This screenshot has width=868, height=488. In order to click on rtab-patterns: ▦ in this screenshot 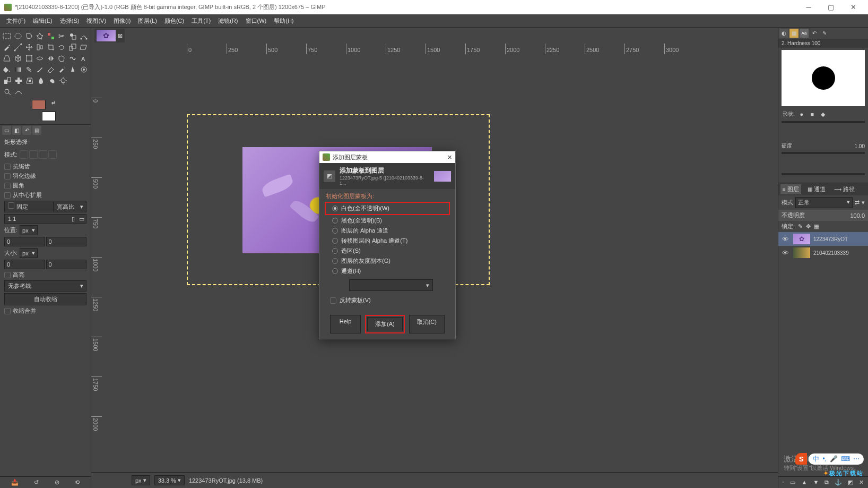, I will do `click(794, 33)`.